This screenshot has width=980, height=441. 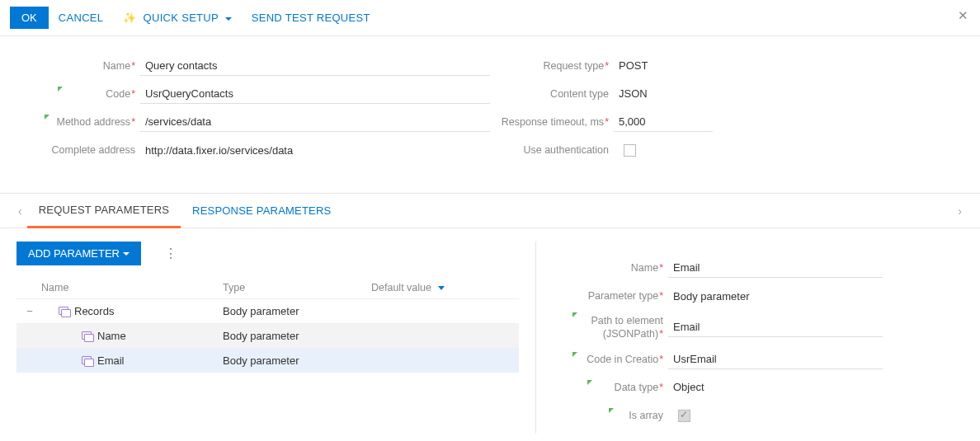 I want to click on table-row: − Records Body parameter, so click(x=267, y=311).